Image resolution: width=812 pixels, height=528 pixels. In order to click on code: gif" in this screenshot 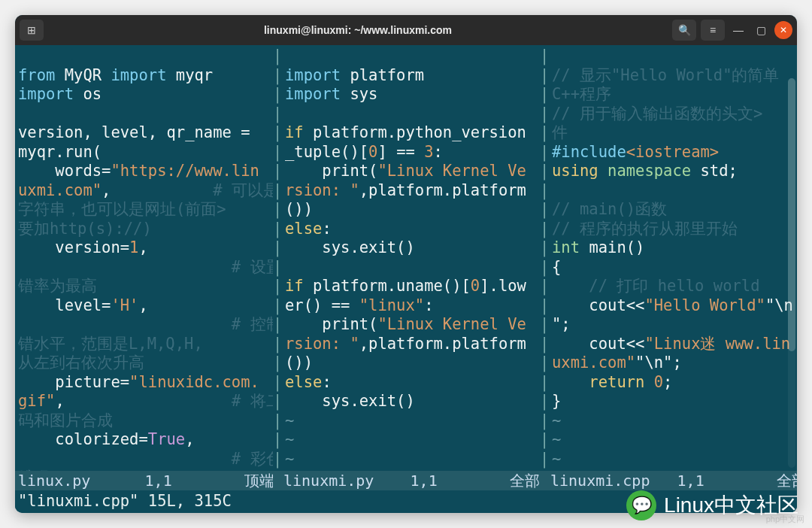, I will do `click(36, 401)`.